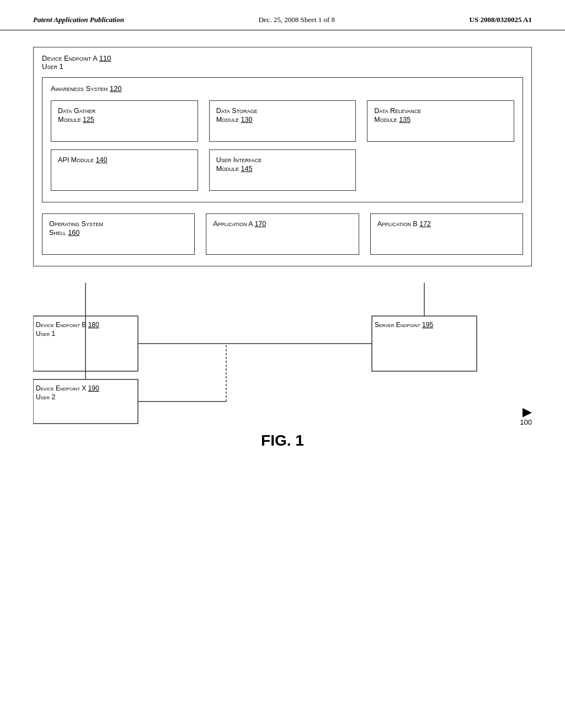 This screenshot has width=565, height=728. I want to click on empty-module-box, so click(440, 170).